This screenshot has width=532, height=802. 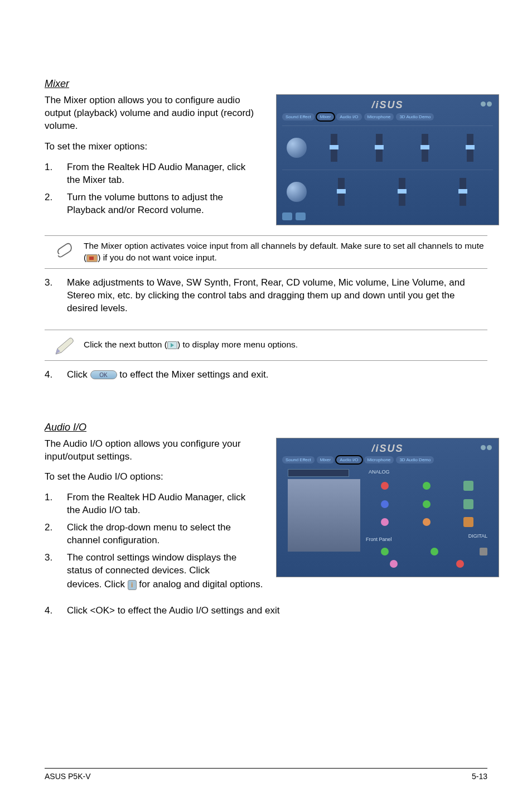 I want to click on list-item: 4. Click <OK> to effect the Audio I/O se…, so click(x=266, y=615).